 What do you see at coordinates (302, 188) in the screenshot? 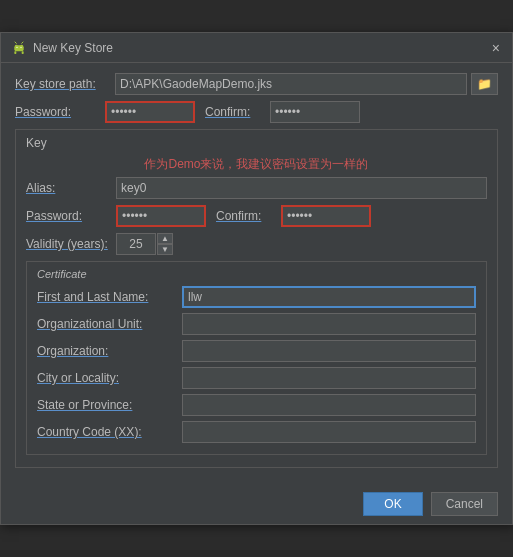
I see `alias-input` at bounding box center [302, 188].